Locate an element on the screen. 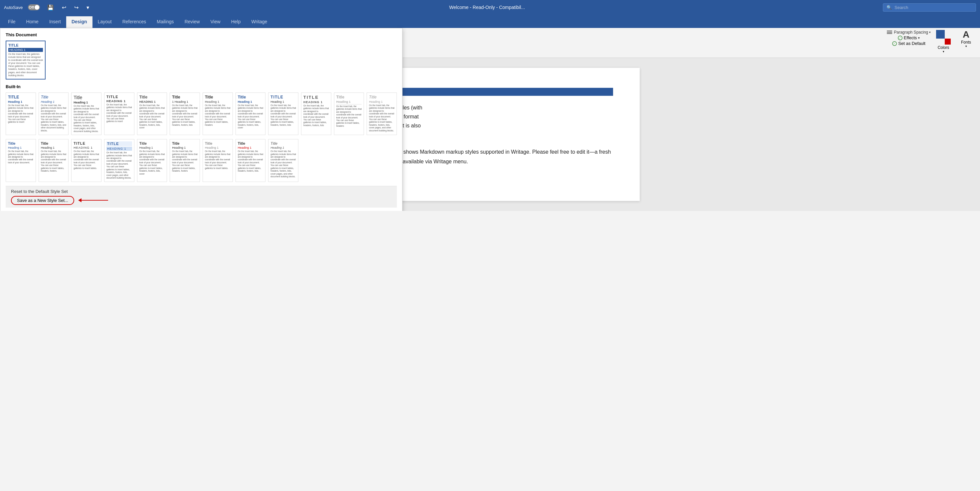 This screenshot has height=491, width=980. panel-footer: Reset to the Default Style Set Save as a… is located at coordinates (201, 197).